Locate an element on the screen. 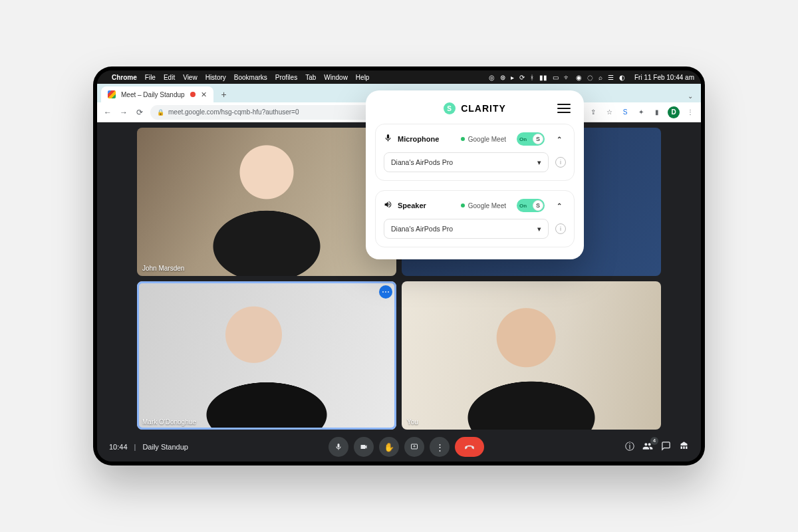 Image resolution: width=798 pixels, height=532 pixels. meet-bottom-bar: 10:44 | Daily Standup ✋ ⋮ is located at coordinates (399, 447).